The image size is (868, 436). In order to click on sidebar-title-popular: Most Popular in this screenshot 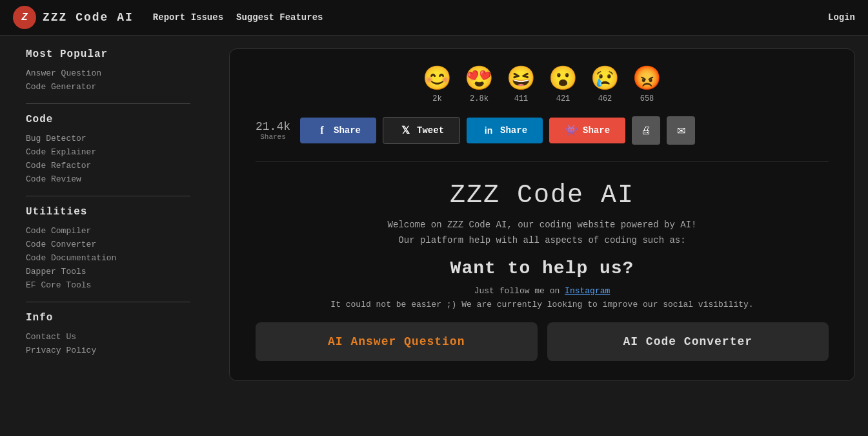, I will do `click(108, 54)`.